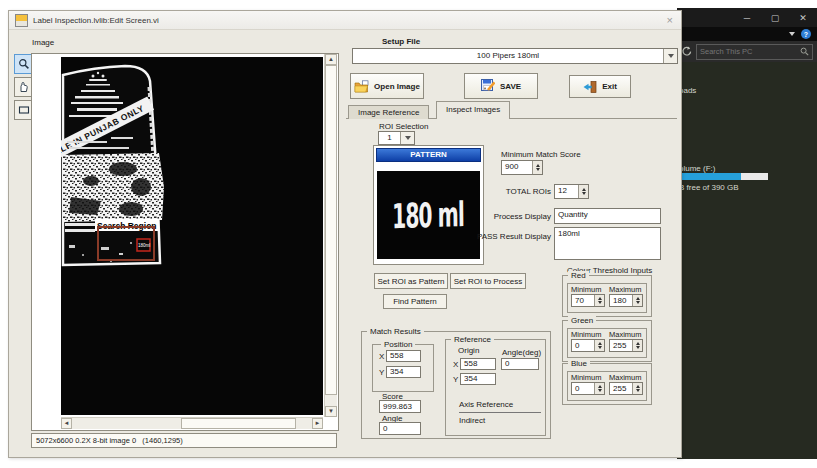 The height and width of the screenshot is (468, 817). What do you see at coordinates (24, 110) in the screenshot?
I see `rectangle-icon` at bounding box center [24, 110].